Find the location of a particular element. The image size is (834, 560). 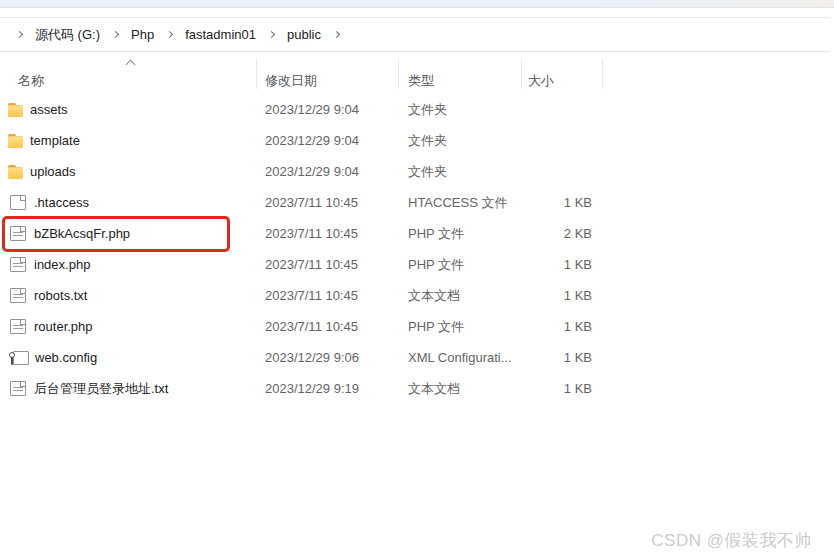

file-name: router.php is located at coordinates (64, 326).